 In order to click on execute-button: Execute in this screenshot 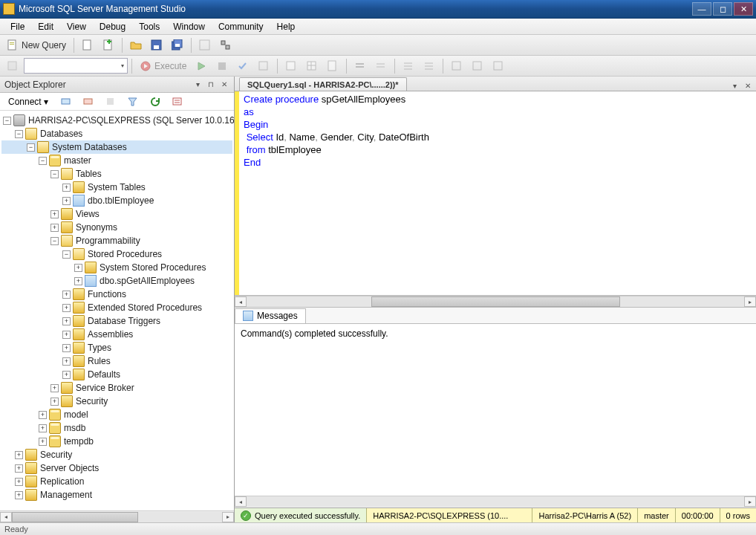, I will do `click(163, 66)`.